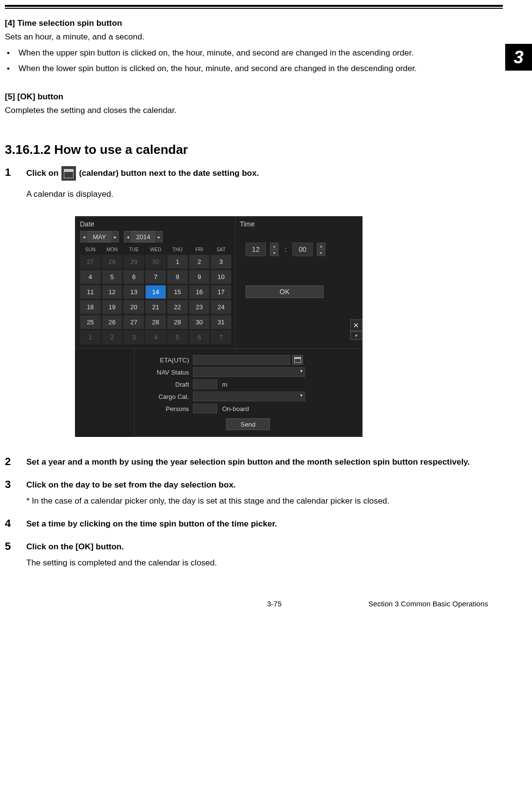 This screenshot has height=788, width=532. I want to click on calendar-day: 10, so click(221, 277).